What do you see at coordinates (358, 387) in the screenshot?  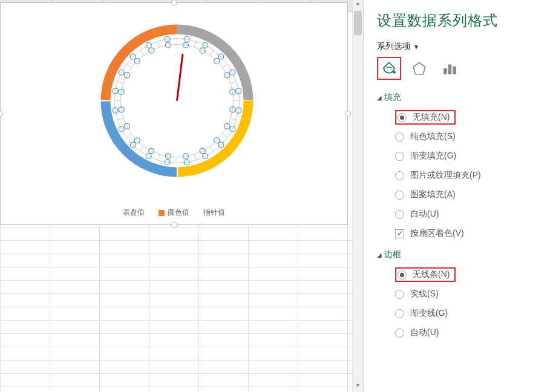 I see `scroll-down-arrow-icon: ▼` at bounding box center [358, 387].